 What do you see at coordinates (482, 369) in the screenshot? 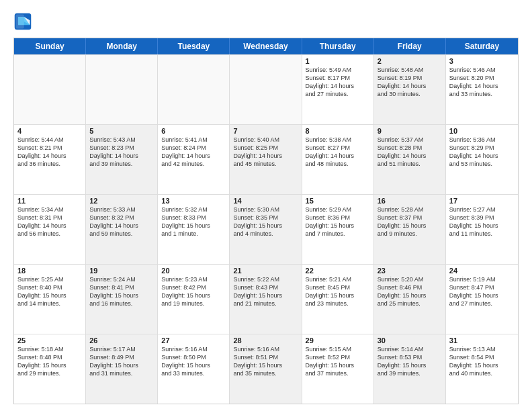
I see `calendar-cell: 31Sunrise: 5:13 AM Sunset: 8:54 PM Dayli…` at bounding box center [482, 369].